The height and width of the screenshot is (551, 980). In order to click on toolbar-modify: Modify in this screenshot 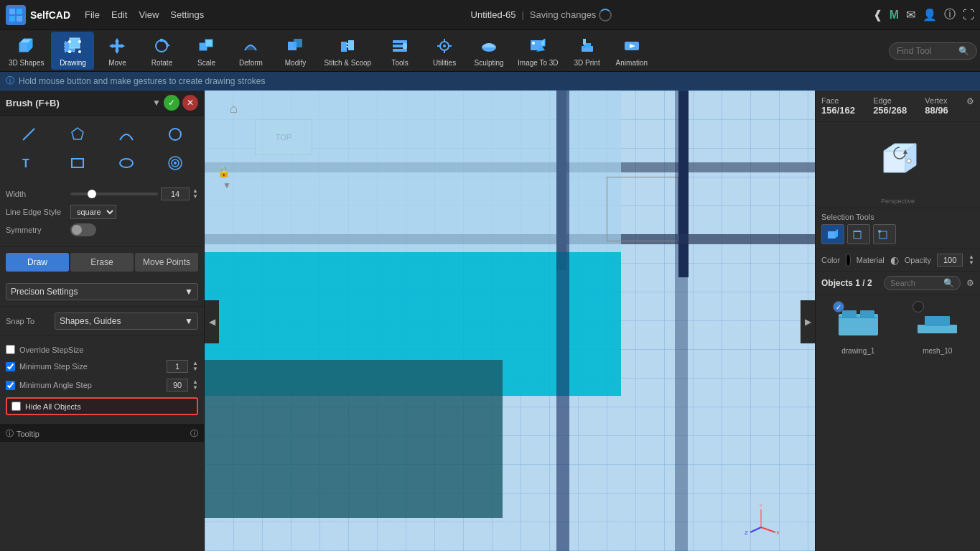, I will do `click(295, 50)`.